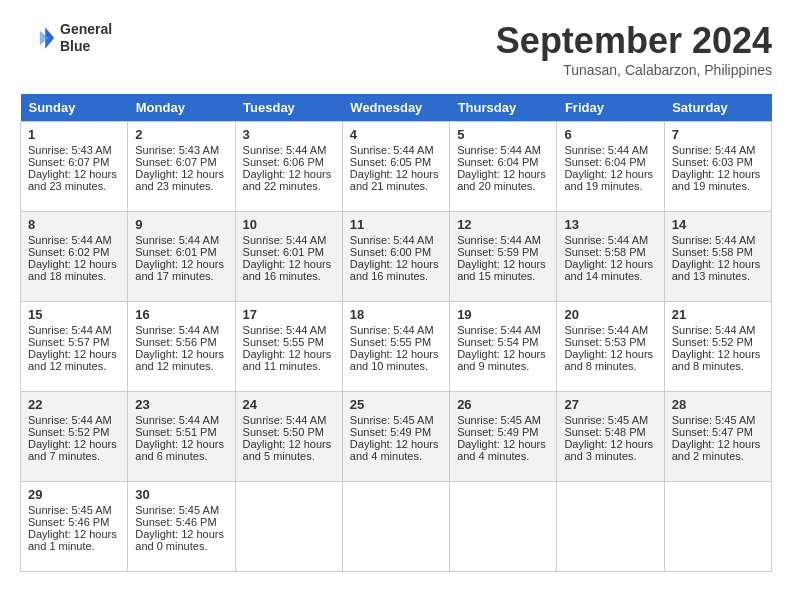 The height and width of the screenshot is (612, 792). I want to click on weekday-header-wednesday: Wednesday, so click(396, 108).